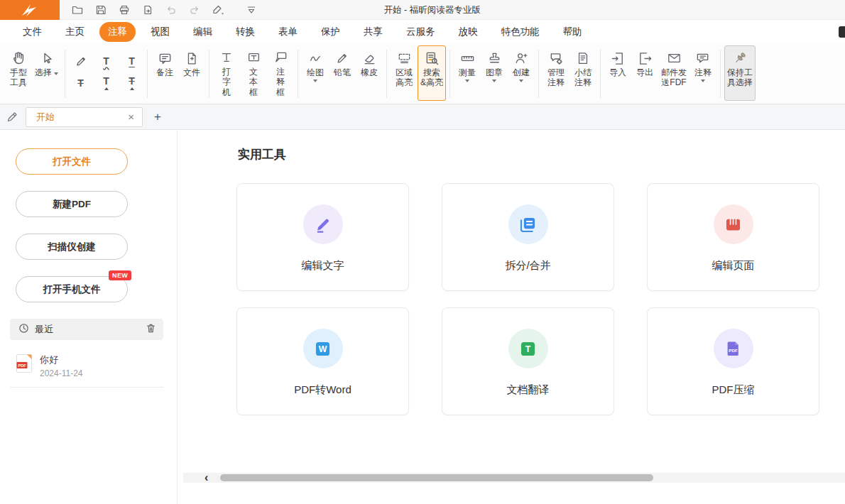 This screenshot has width=845, height=504. I want to click on underline-tool: T, so click(132, 61).